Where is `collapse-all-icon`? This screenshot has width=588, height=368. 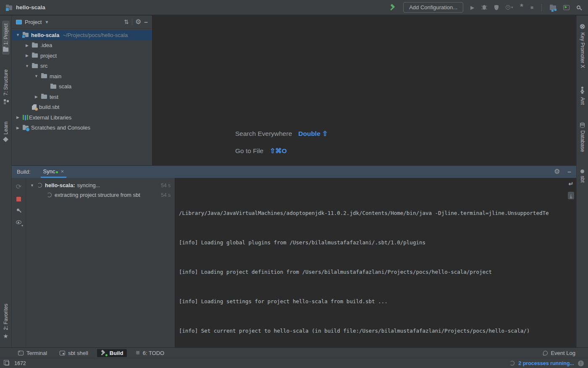 collapse-all-icon is located at coordinates (126, 22).